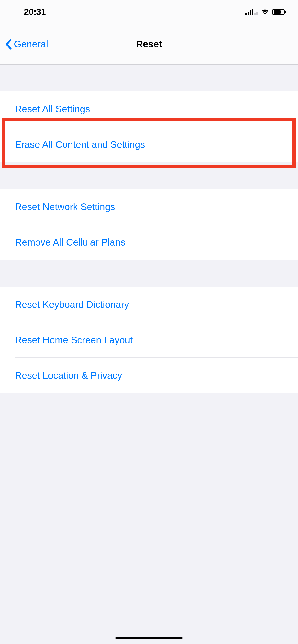  I want to click on status-time: 20:31, so click(35, 12).